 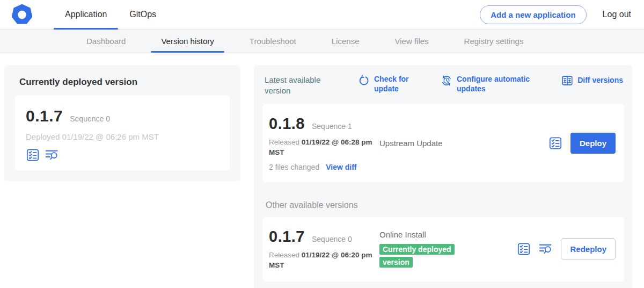 What do you see at coordinates (486, 84) in the screenshot?
I see `configure-automatic-updates-button: Configure automatic updates` at bounding box center [486, 84].